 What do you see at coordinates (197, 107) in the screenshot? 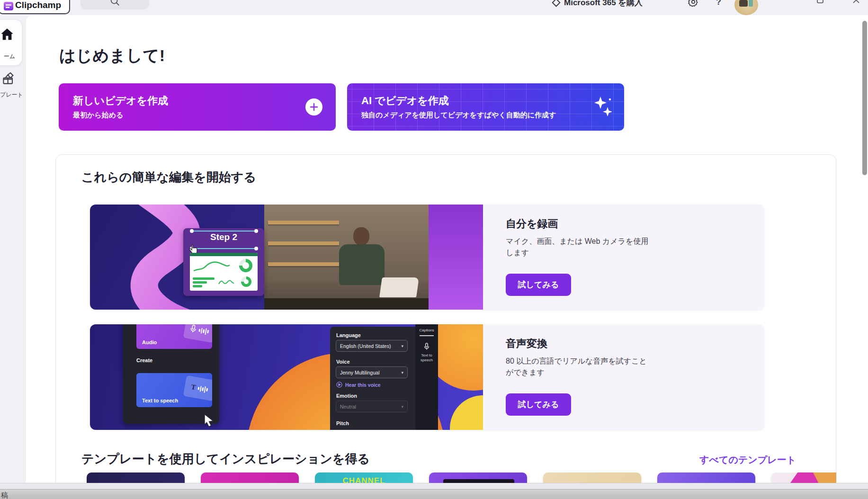
I see `create-new-video-card: 新しいビデオを作成 最初から始める` at bounding box center [197, 107].